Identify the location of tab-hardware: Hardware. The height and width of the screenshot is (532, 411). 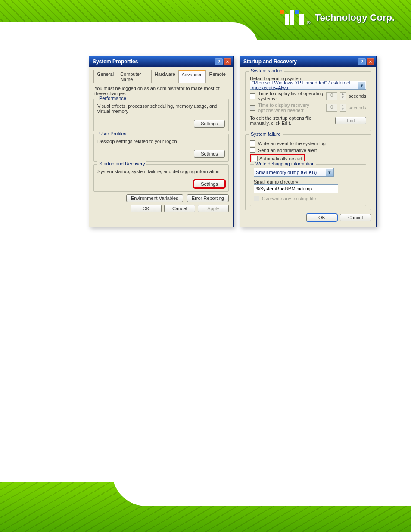
(165, 77).